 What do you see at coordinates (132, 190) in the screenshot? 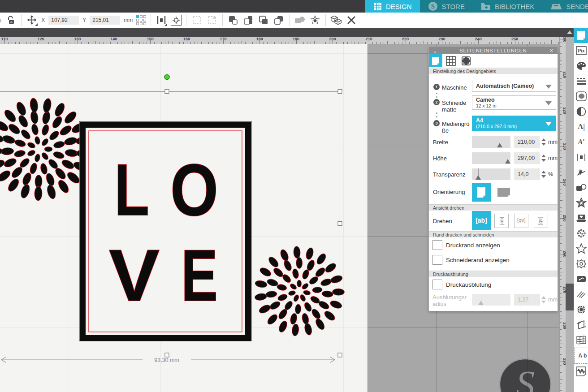
I see `letter-L: L` at bounding box center [132, 190].